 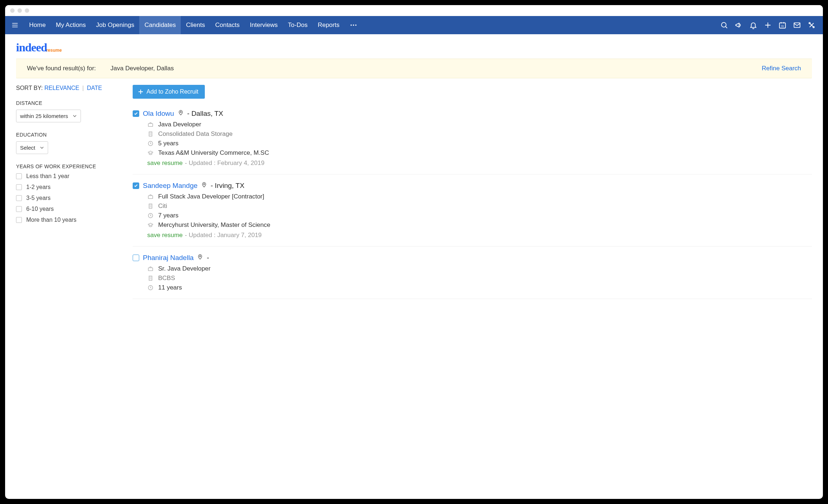 What do you see at coordinates (37, 25) in the screenshot?
I see `nav-item-home: Home` at bounding box center [37, 25].